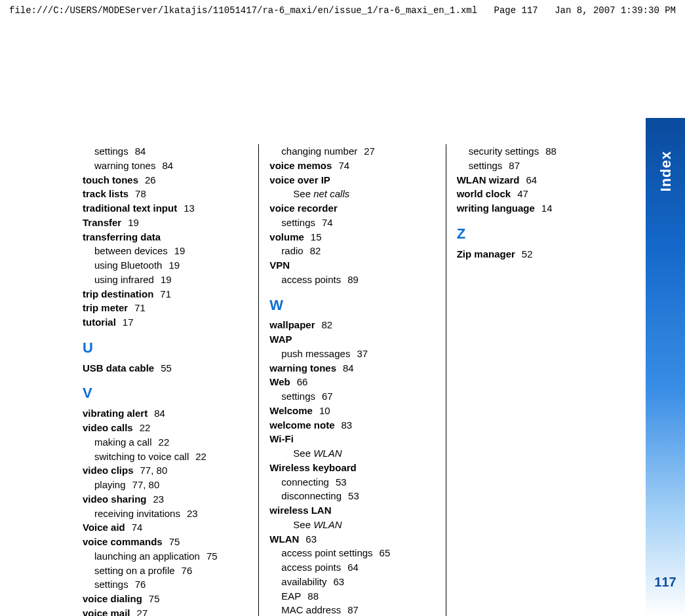  Describe the element at coordinates (165, 308) in the screenshot. I see `index-entry: trip meter71` at that location.